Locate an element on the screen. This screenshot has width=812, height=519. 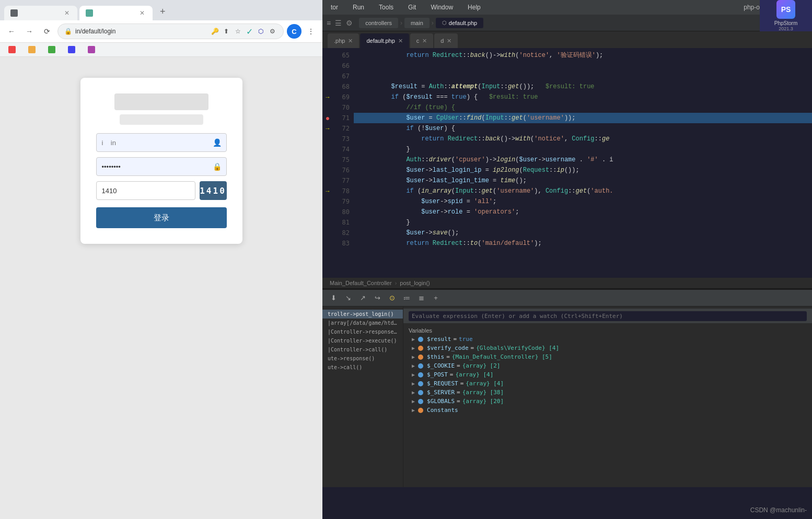
captcha-input is located at coordinates (146, 191).